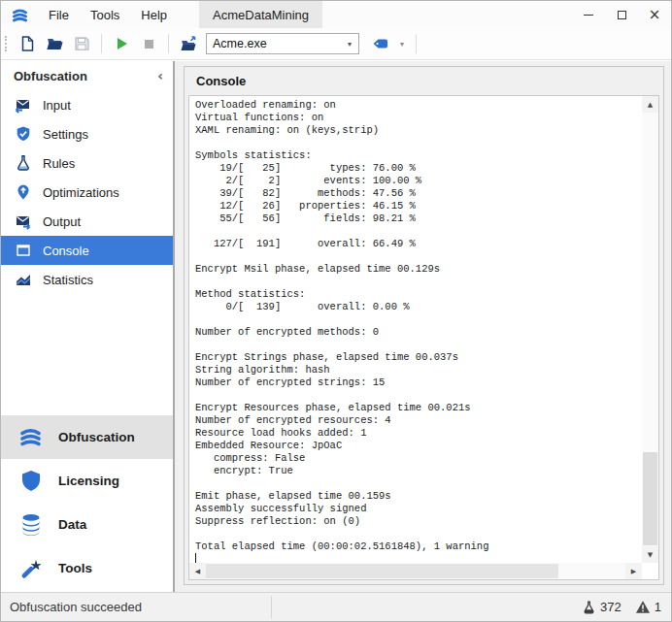 The height and width of the screenshot is (622, 672). Describe the element at coordinates (82, 44) in the screenshot. I see `save-project-button` at that location.